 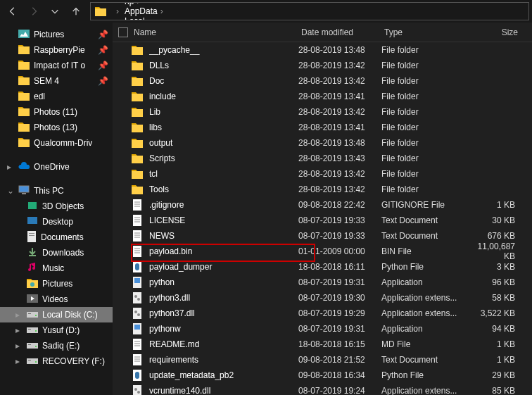 I want to click on file-row: Doc28-08-2019 13:42File folder, so click(x=322, y=81).